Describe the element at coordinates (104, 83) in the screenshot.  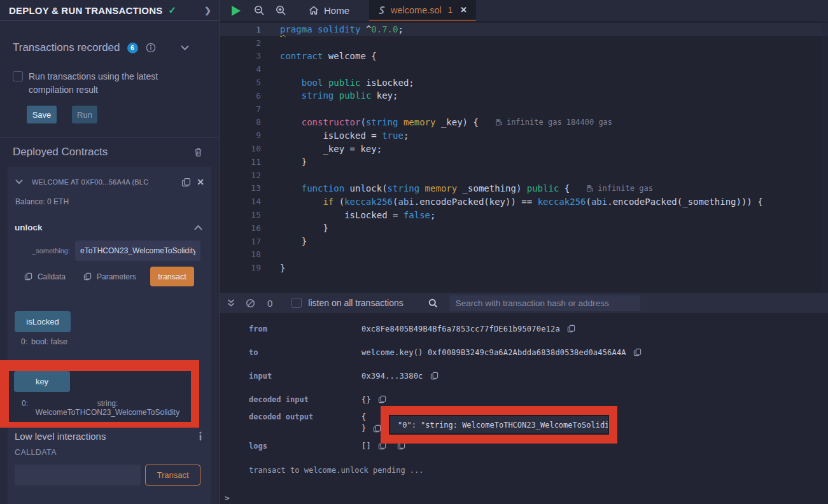
I see `run-latest-compilation-label: Run transactions using the latest compil…` at that location.